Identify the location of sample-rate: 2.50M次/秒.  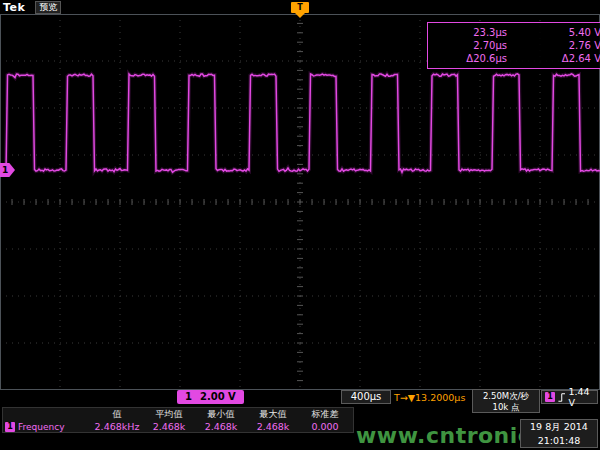
(506, 396).